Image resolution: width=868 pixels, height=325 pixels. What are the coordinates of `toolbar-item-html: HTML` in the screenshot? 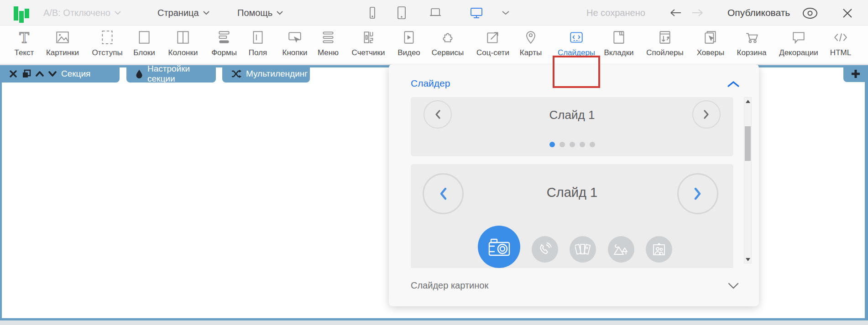 It's located at (841, 43).